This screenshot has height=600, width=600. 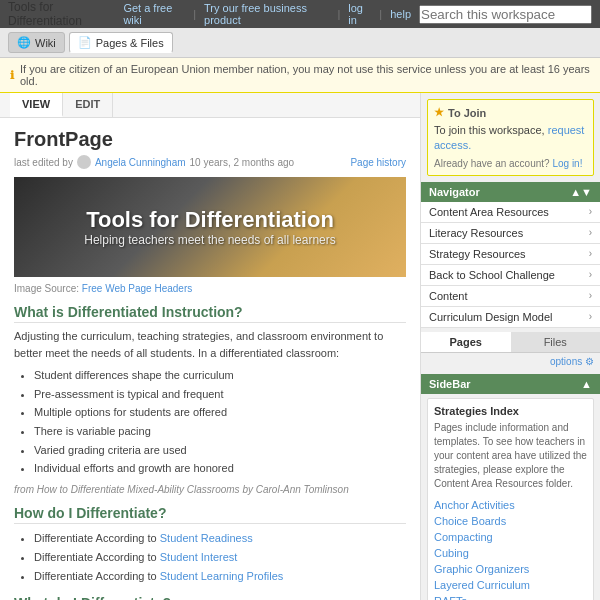 I want to click on list-item: Multiple options for students are offere…, so click(x=220, y=412).